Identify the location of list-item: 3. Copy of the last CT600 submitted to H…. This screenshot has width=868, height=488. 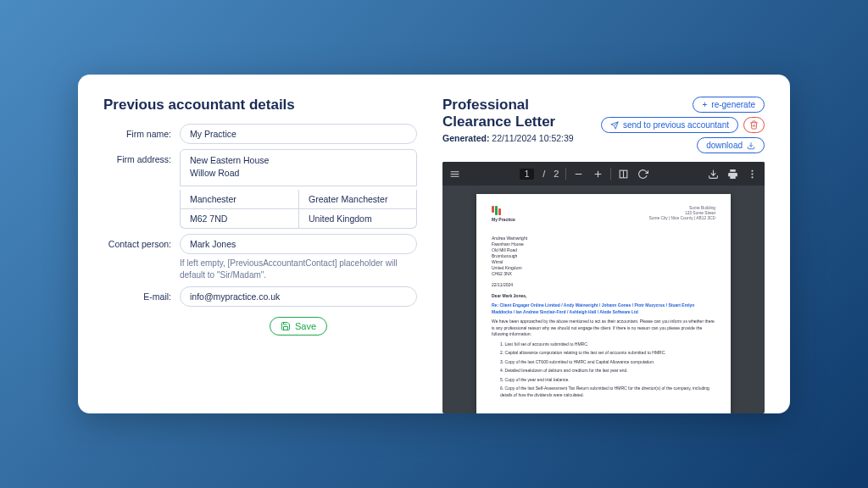
(608, 363).